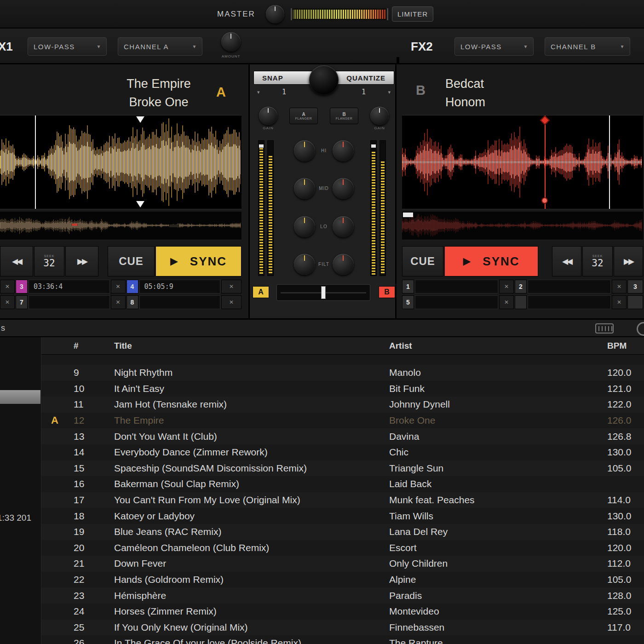  Describe the element at coordinates (344, 116) in the screenshot. I see `fx-assign-b-button: B FLANGER` at that location.